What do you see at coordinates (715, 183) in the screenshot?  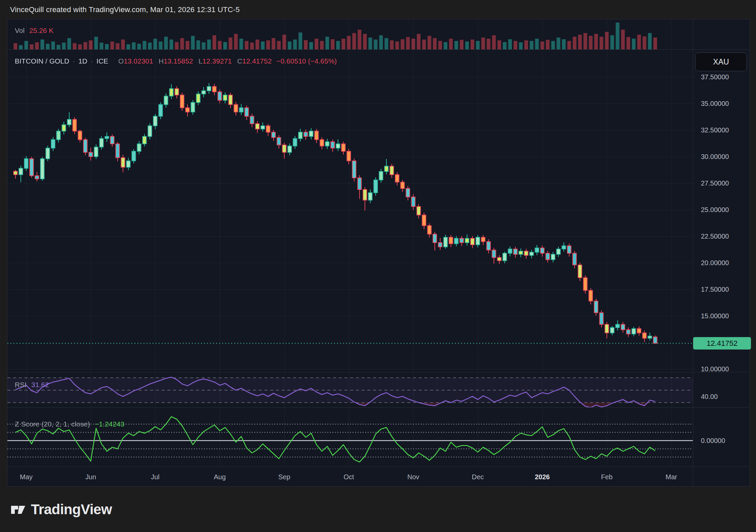 I see `price-axis-label: 27.50000` at bounding box center [715, 183].